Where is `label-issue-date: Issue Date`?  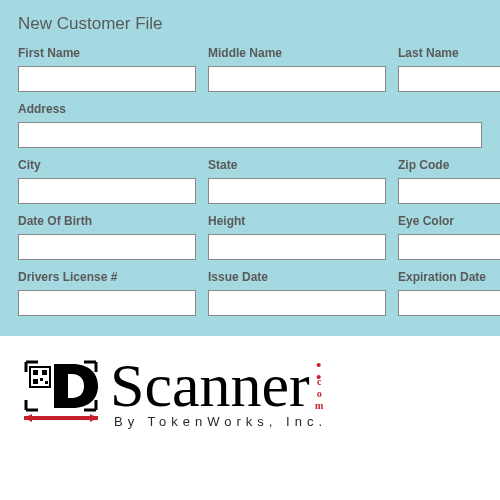
label-issue-date: Issue Date is located at coordinates (297, 277).